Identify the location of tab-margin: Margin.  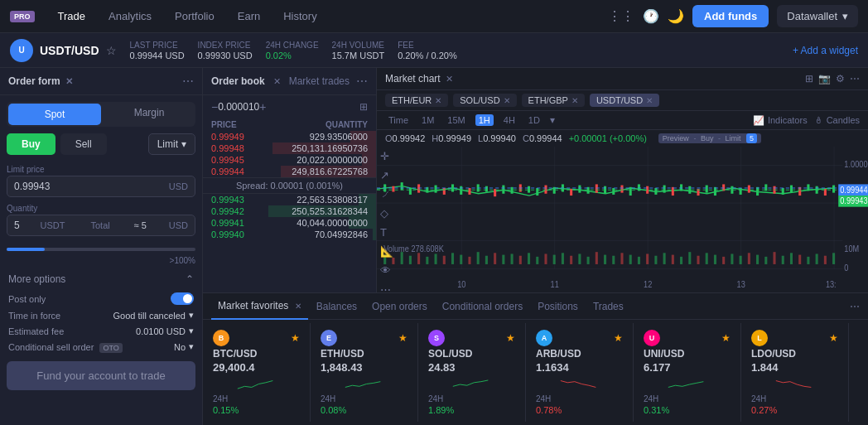
(149, 114).